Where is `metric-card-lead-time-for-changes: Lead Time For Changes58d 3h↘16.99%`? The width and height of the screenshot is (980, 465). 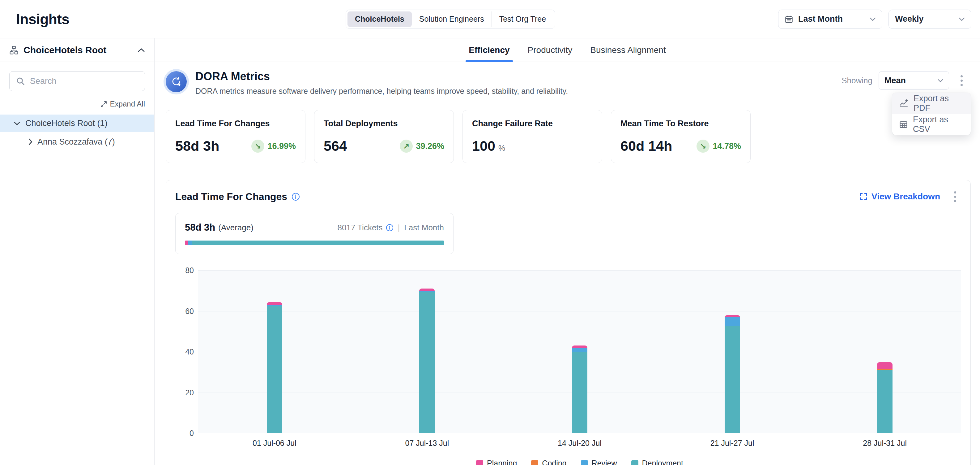 metric-card-lead-time-for-changes: Lead Time For Changes58d 3h↘16.99% is located at coordinates (236, 136).